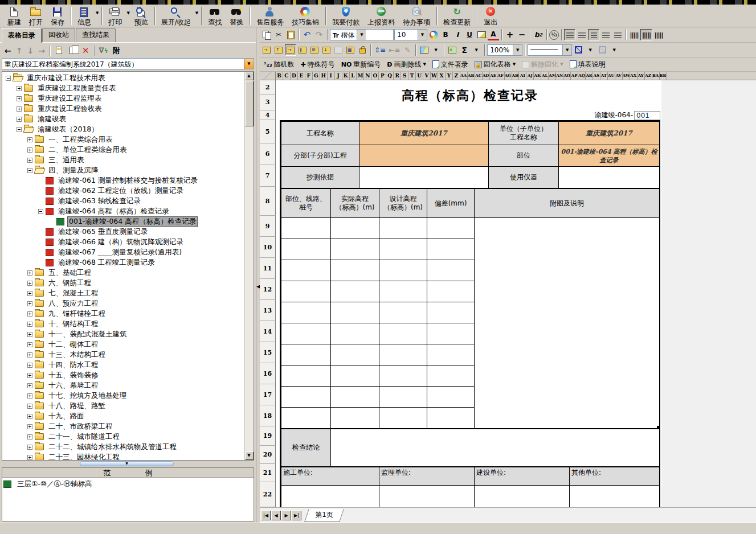  What do you see at coordinates (647, 116) in the screenshot?
I see `form-code-value: 001` at bounding box center [647, 116].